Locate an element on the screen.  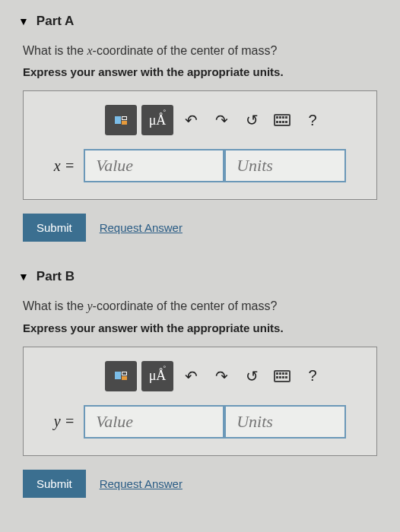
part-b-actions: Submit Request Answer is located at coordinates (202, 483).